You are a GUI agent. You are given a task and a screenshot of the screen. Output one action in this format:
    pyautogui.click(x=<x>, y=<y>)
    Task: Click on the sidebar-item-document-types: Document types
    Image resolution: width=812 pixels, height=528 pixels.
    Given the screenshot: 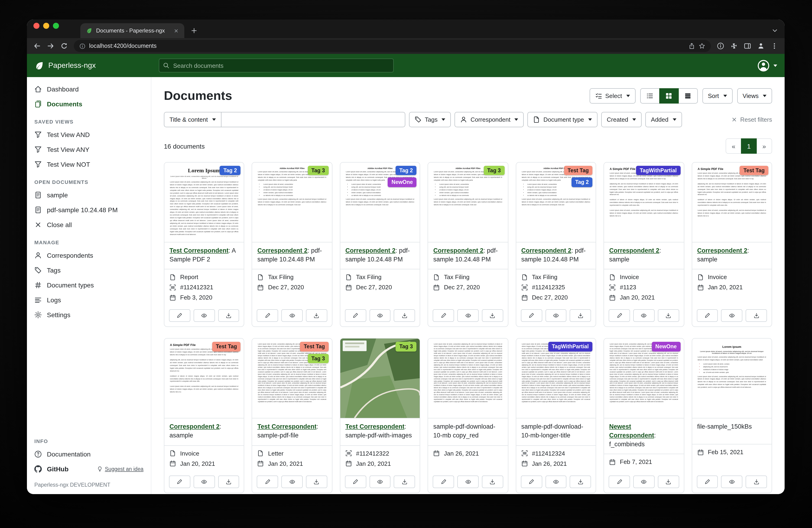 What is the action you would take?
    pyautogui.click(x=89, y=285)
    